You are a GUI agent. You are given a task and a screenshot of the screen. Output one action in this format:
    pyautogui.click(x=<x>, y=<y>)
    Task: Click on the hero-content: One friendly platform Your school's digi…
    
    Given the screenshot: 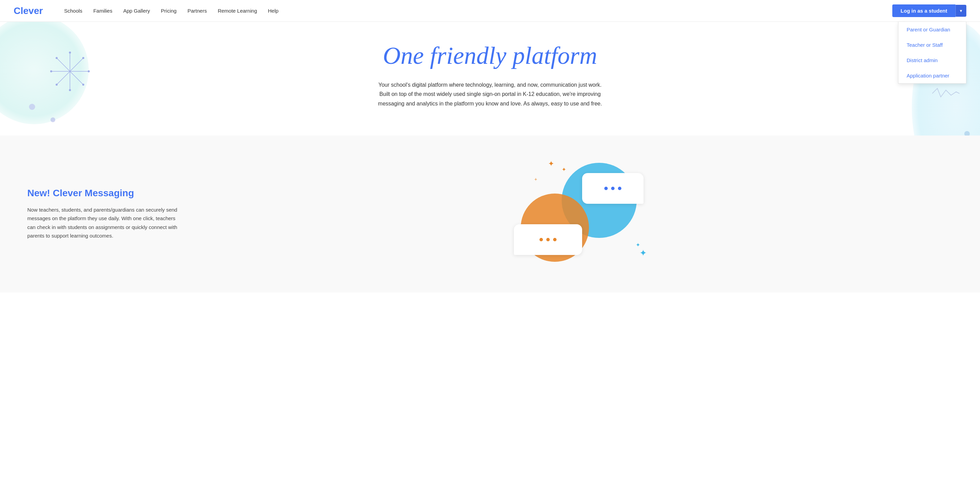 What is the action you would take?
    pyautogui.click(x=490, y=75)
    